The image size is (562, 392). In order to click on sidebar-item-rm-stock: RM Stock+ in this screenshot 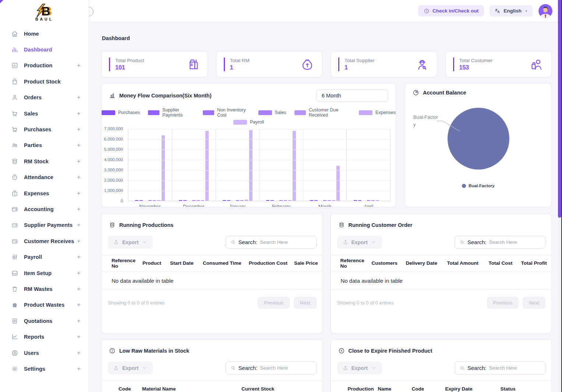, I will do `click(44, 161)`.